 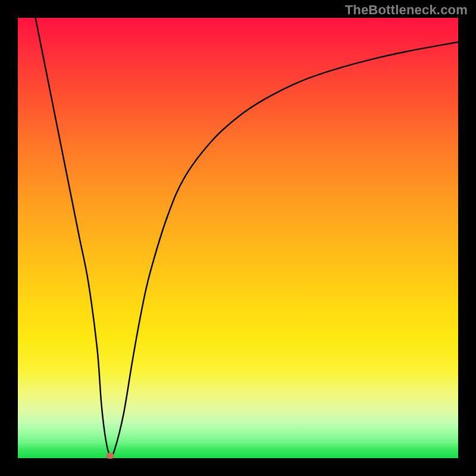 I want to click on optimal-point-marker, so click(x=110, y=456).